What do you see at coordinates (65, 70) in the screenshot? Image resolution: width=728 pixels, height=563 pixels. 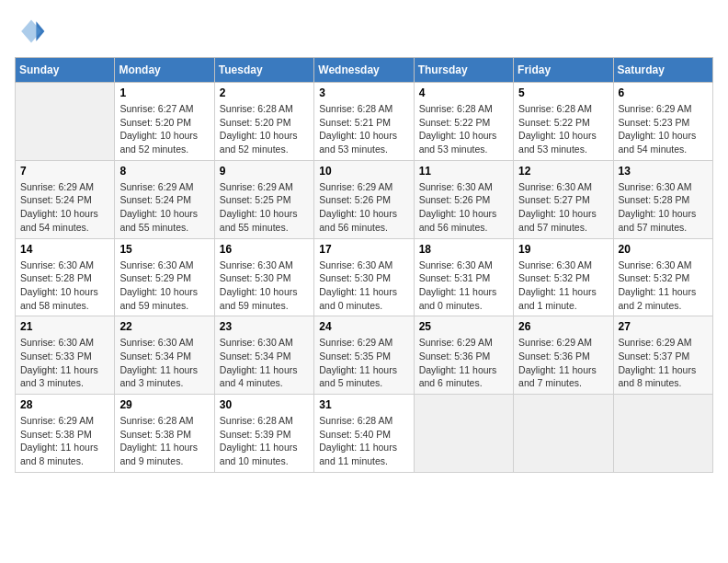 I see `weekday-header: Sunday` at bounding box center [65, 70].